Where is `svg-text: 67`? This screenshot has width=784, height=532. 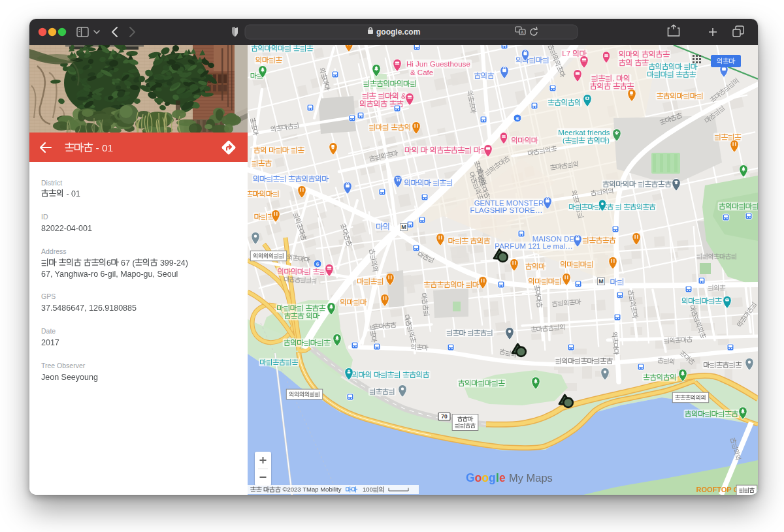 svg-text: 67 is located at coordinates (125, 263).